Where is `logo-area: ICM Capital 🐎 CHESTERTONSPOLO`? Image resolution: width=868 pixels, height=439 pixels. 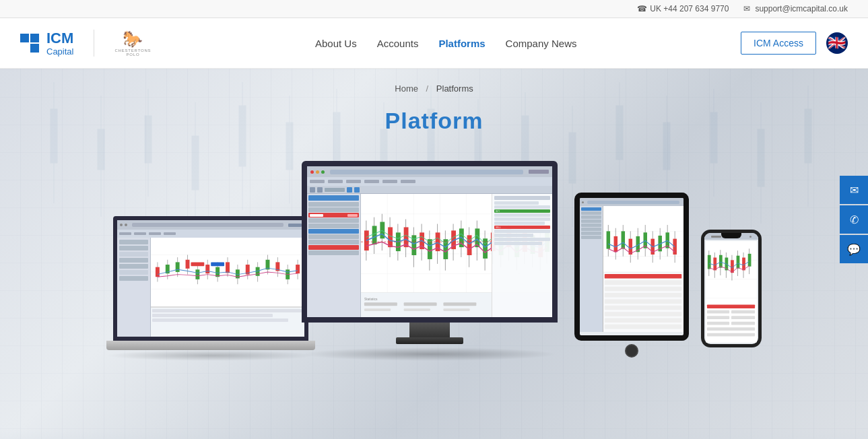
logo-area: ICM Capital 🐎 CHESTERTONSPOLO is located at coordinates (86, 43).